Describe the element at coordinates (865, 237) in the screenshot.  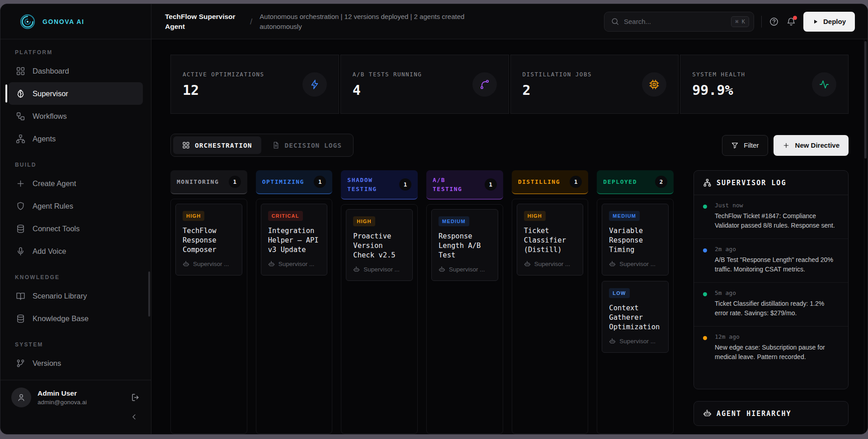
I see `main-scrollbar` at that location.